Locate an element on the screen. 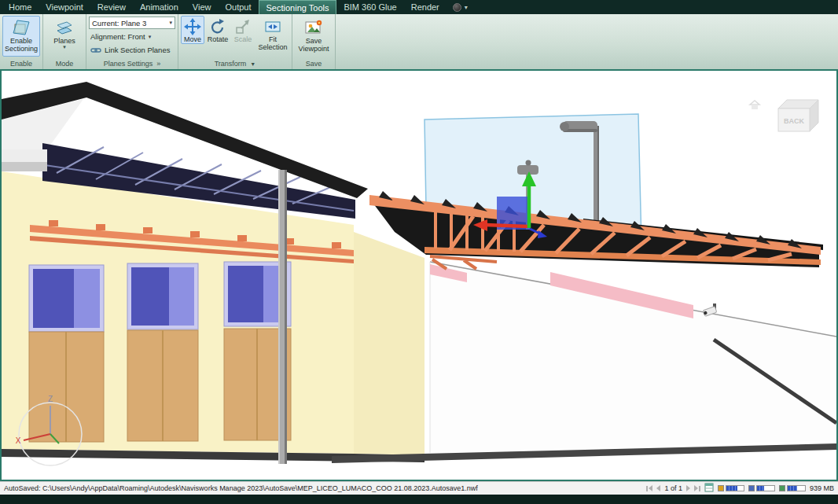 This screenshot has height=504, width=838. enable-sectioning-label: Enable Sectioning is located at coordinates (21, 45).